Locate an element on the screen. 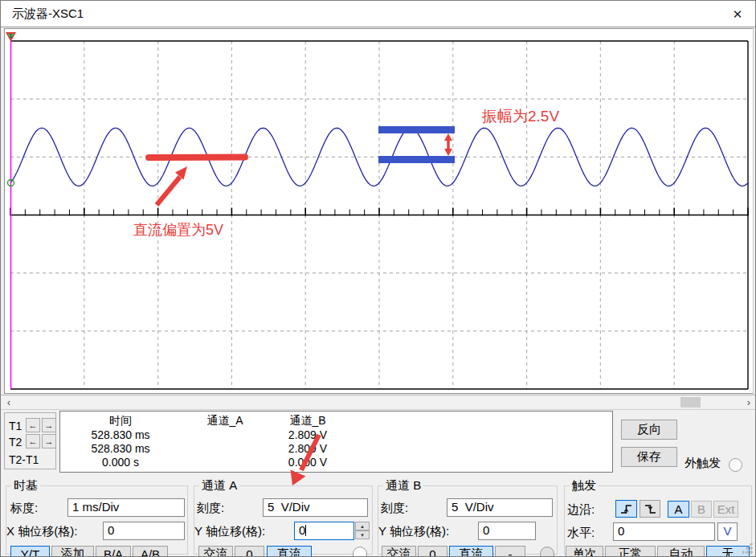 The image size is (756, 557). rising-edge-icon is located at coordinates (627, 510).